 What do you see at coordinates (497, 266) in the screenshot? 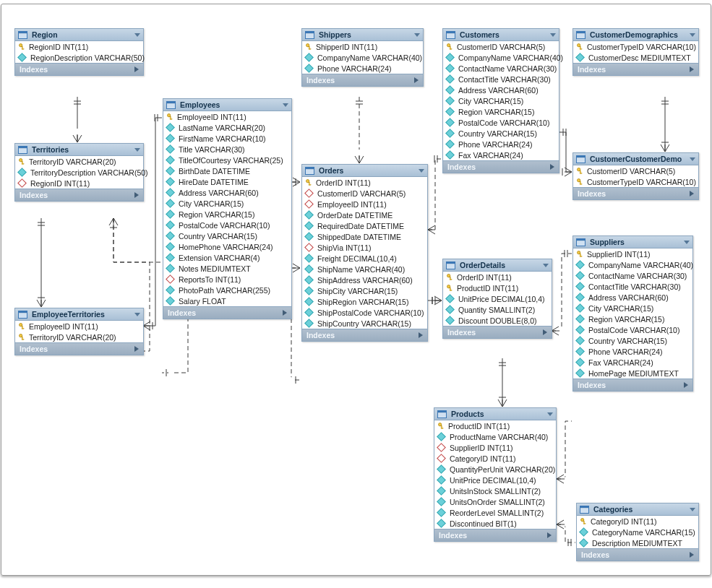
I see `entity-header: OrderDetails` at bounding box center [497, 266].